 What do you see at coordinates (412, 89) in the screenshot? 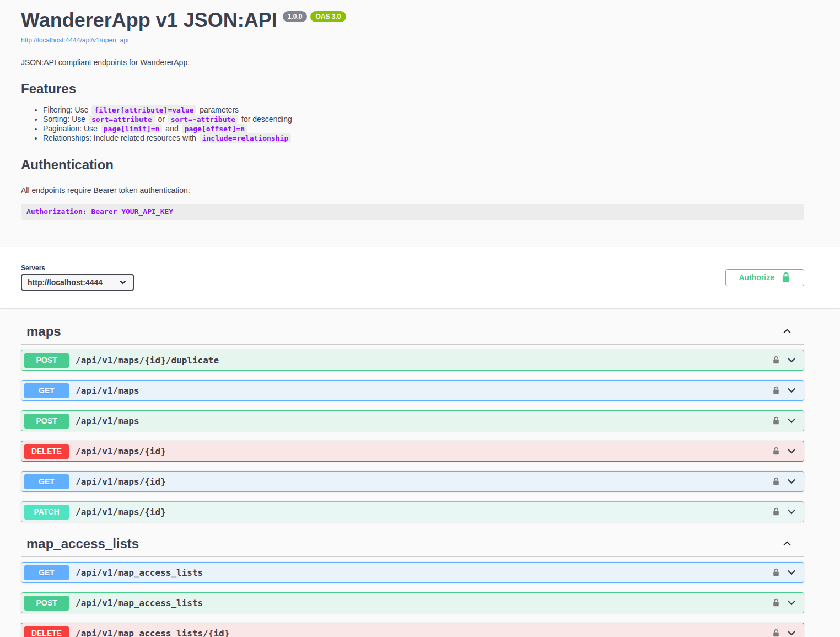
I see `features-heading: Features` at bounding box center [412, 89].